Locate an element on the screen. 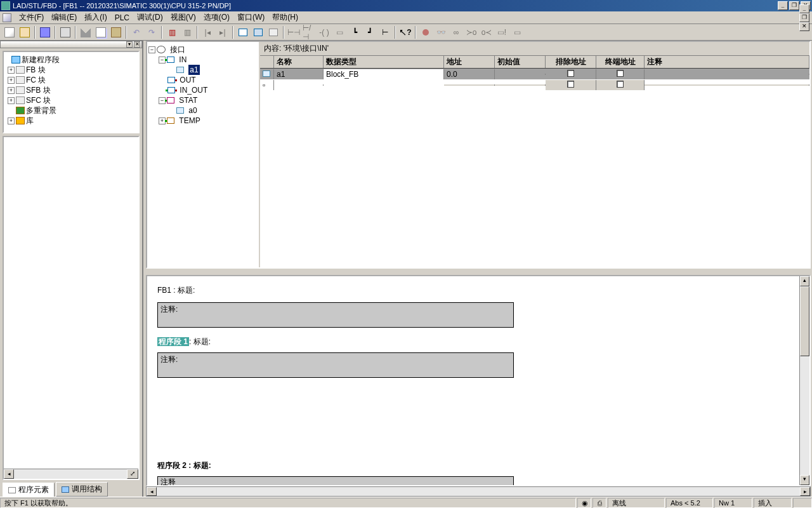 The height and width of the screenshot is (508, 812). variable-row-empty: ▫ is located at coordinates (535, 85).